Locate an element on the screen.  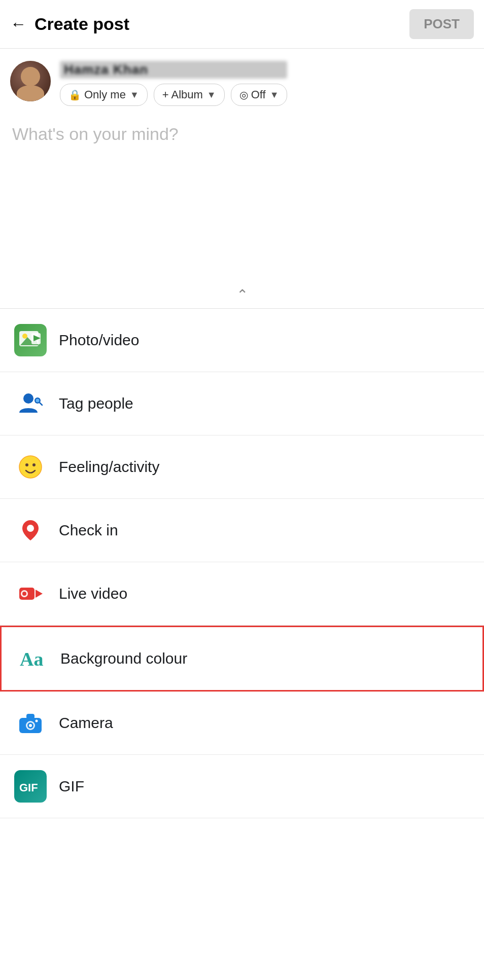
live-video-icon is located at coordinates (30, 594).